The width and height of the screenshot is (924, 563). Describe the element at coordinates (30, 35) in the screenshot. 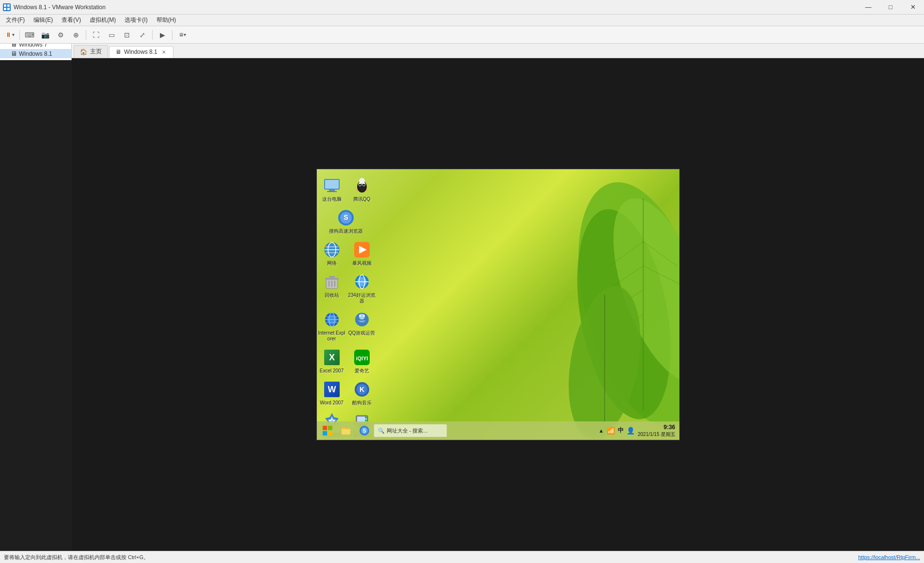

I see `send-key-button: ⌨` at that location.